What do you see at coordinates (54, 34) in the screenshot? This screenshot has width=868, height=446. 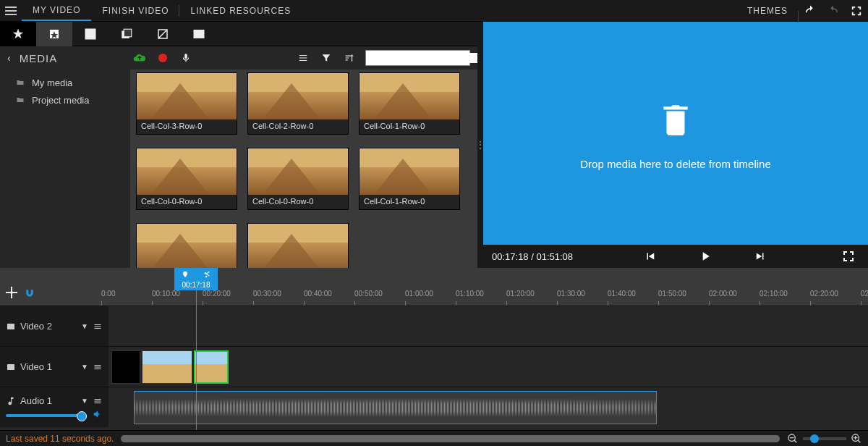 I see `tab-media` at bounding box center [54, 34].